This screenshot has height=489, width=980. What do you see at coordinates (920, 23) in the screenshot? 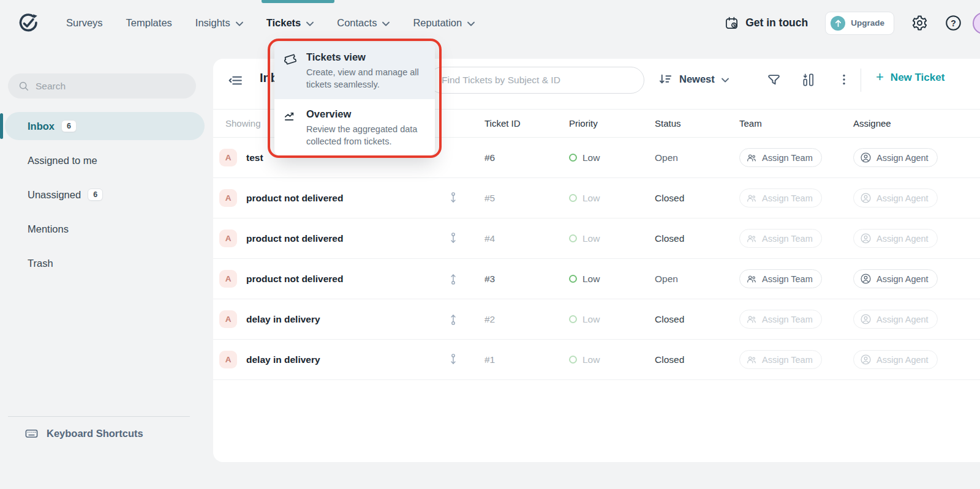
I see `settings-gear-icon` at bounding box center [920, 23].